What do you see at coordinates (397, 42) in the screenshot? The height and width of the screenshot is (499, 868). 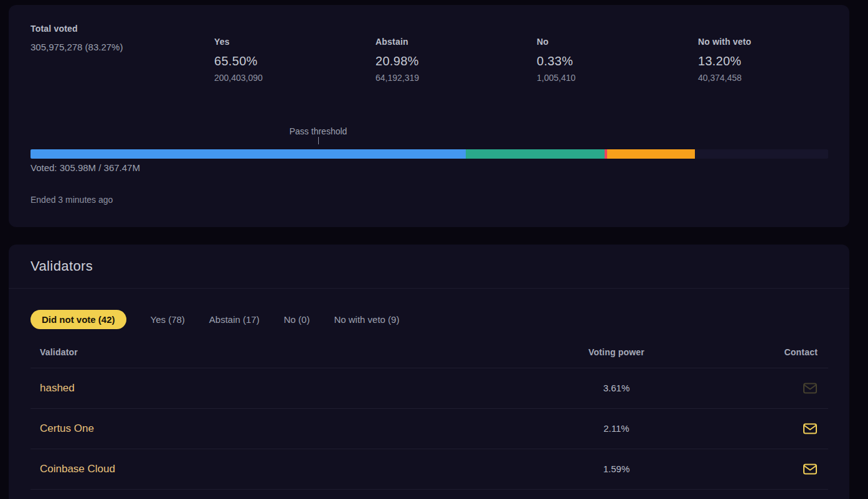 I see `vote-option-label: Abstain` at bounding box center [397, 42].